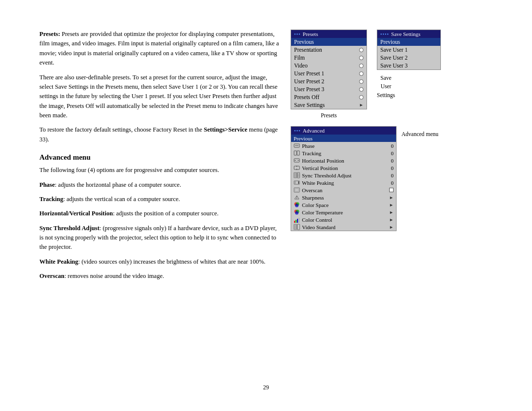  What do you see at coordinates (344, 205) in the screenshot?
I see `adv-row-colorspace: Color Space ►` at bounding box center [344, 205].